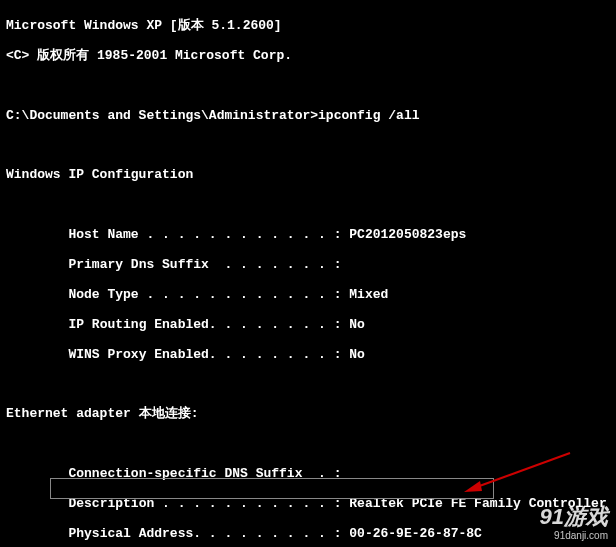  What do you see at coordinates (416, 534) in the screenshot?
I see `eth-phys-value: 00-26-9E-26-87-8C` at bounding box center [416, 534].